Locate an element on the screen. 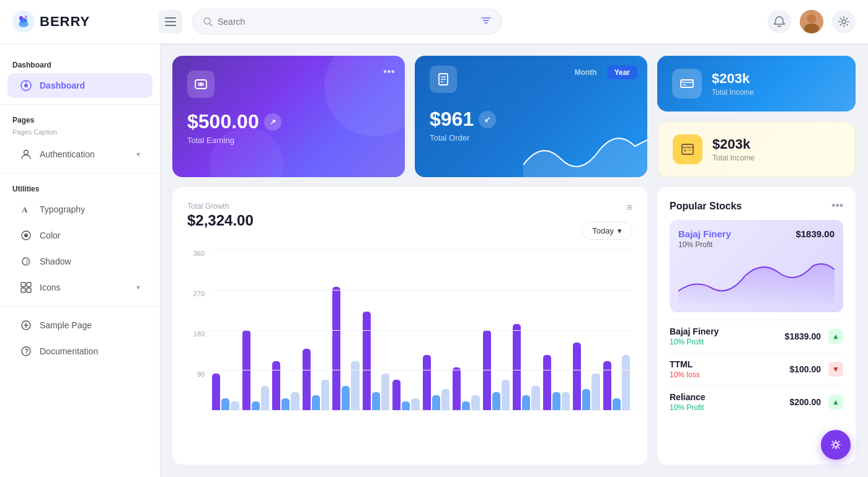 This screenshot has width=868, height=477. fab-gear-icon is located at coordinates (836, 445).